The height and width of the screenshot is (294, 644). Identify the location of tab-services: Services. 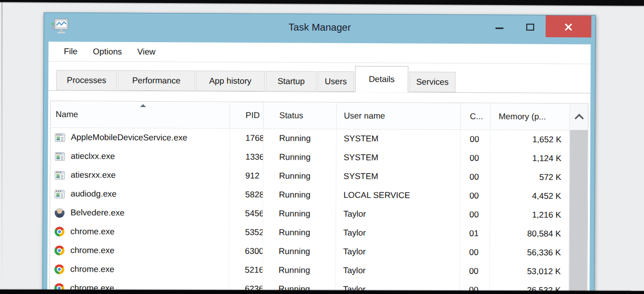
(432, 82).